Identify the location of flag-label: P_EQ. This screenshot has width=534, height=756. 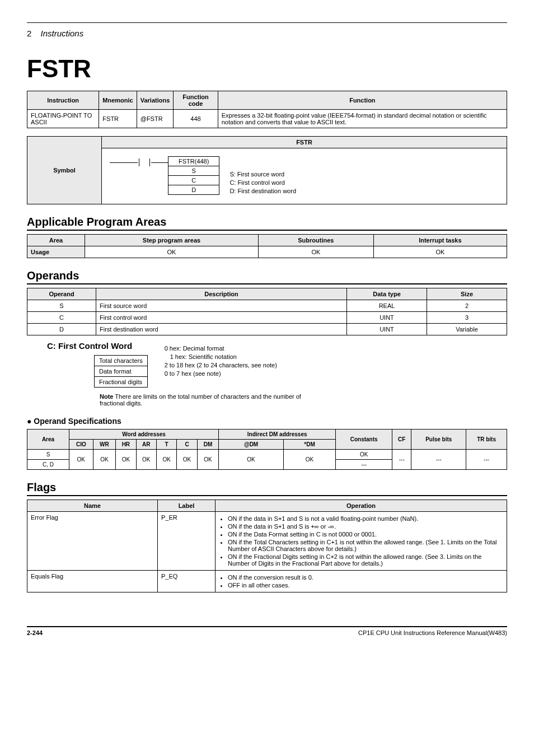
(187, 581).